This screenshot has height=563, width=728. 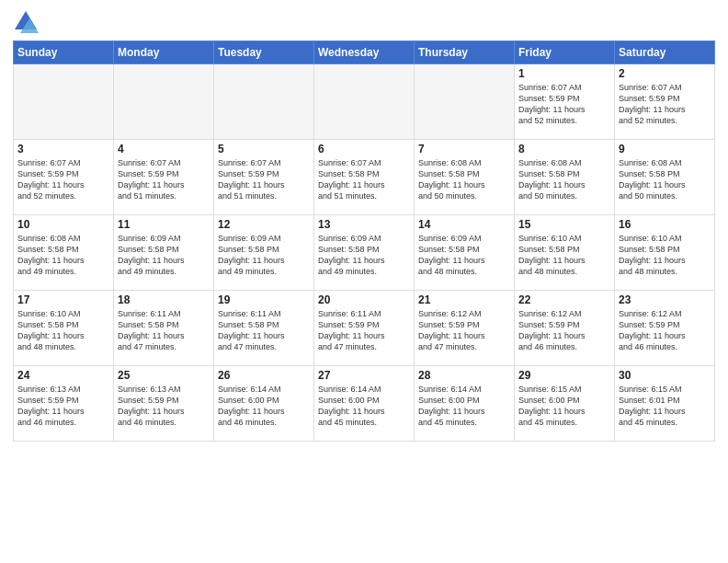 What do you see at coordinates (264, 149) in the screenshot?
I see `day-number: 5` at bounding box center [264, 149].